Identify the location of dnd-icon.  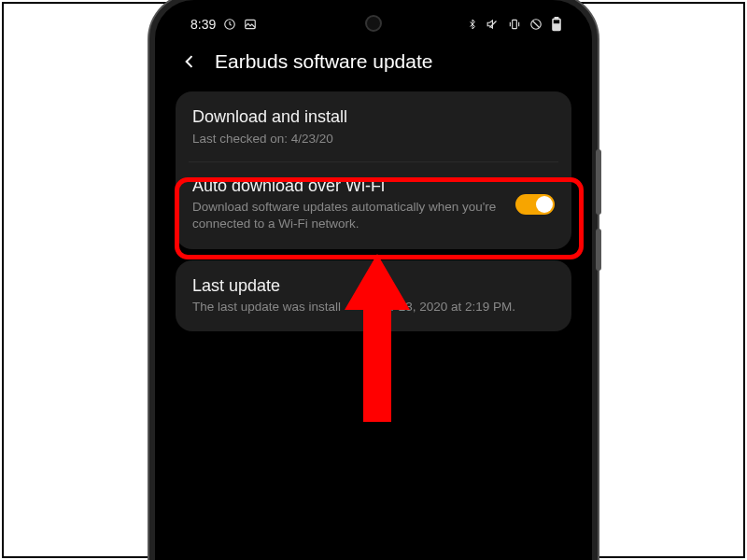
(536, 24).